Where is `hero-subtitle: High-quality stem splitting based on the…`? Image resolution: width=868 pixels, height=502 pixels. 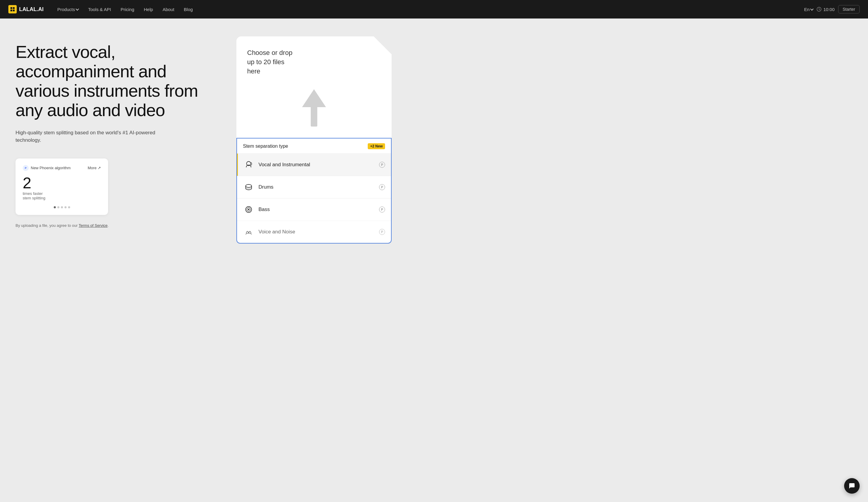
hero-subtitle: High-quality stem splitting based on the… is located at coordinates (87, 136).